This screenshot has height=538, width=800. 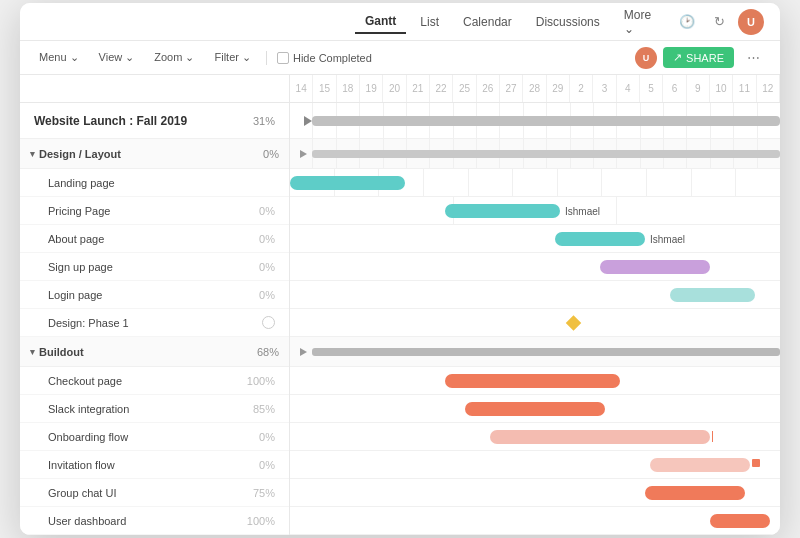 I want to click on tab-gantt: Gantt, so click(x=380, y=22).